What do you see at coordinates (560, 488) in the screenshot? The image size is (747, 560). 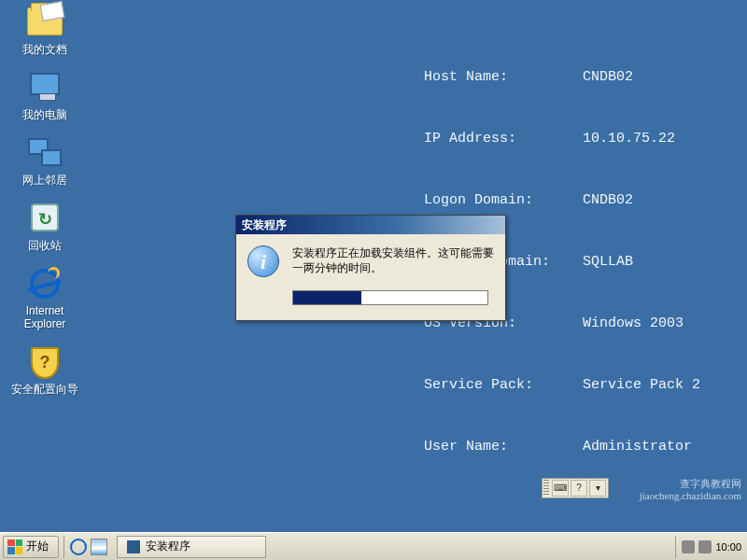 I see `ime-keyboard-button: ⌨` at bounding box center [560, 488].